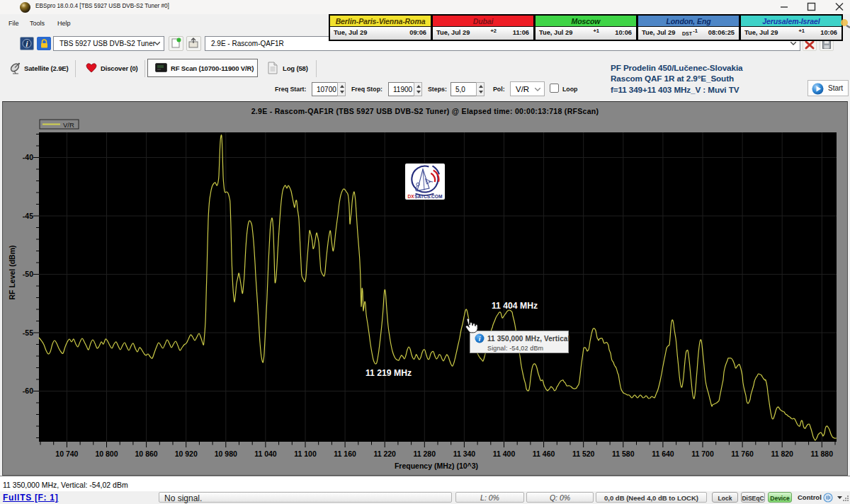  Describe the element at coordinates (822, 454) in the screenshot. I see `svg-text: 11 880` at that location.